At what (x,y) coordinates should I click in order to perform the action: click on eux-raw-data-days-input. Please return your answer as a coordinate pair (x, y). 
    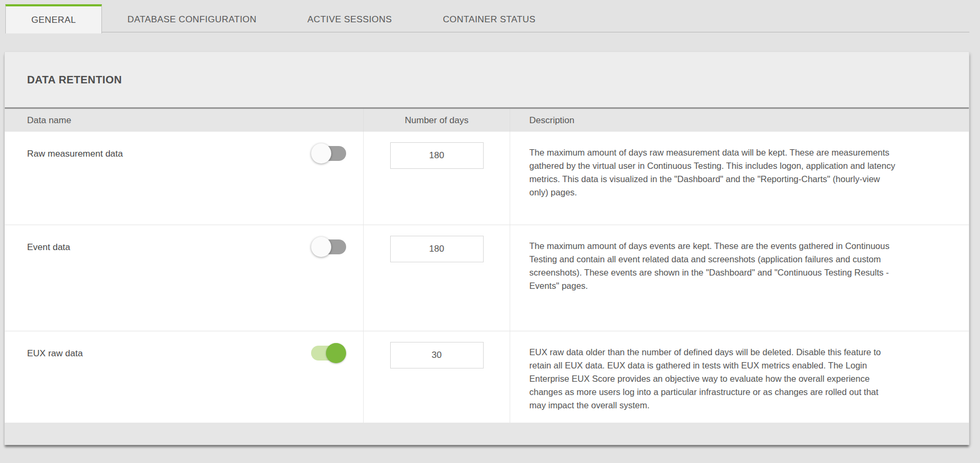
    Looking at the image, I should click on (437, 355).